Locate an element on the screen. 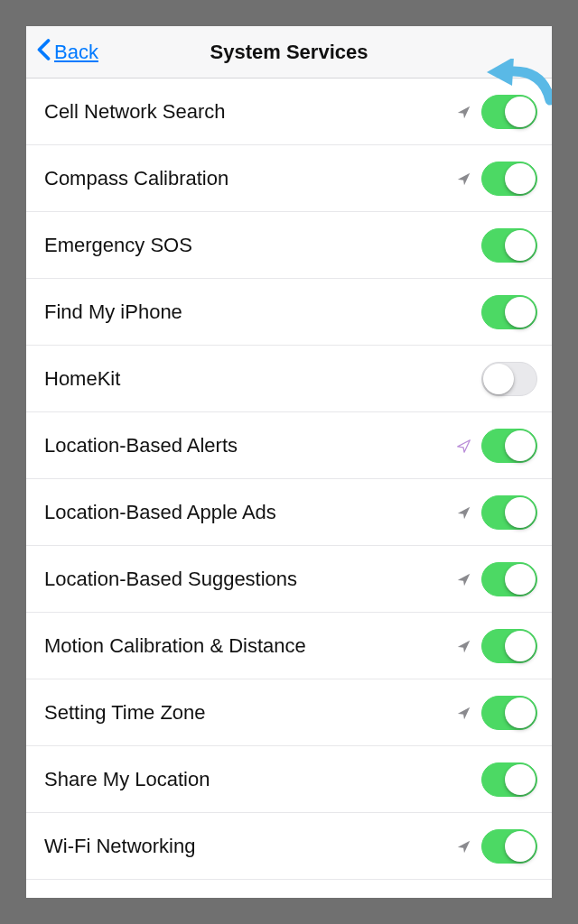 This screenshot has height=924, width=578. settings-row: Find My iPhone is located at coordinates (289, 312).